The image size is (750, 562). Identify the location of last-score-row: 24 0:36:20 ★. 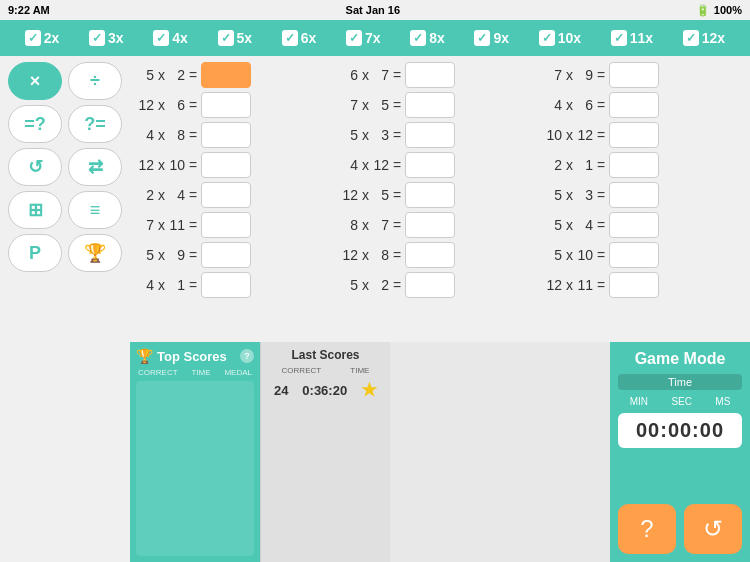
(326, 390).